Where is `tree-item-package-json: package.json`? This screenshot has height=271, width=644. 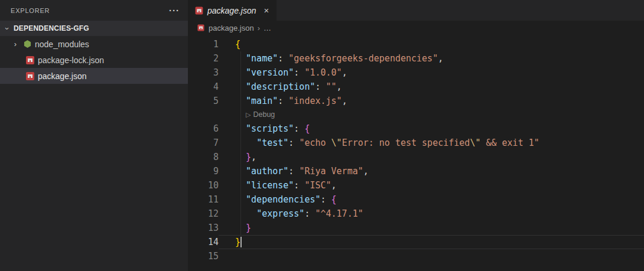
tree-item-package-json: package.json is located at coordinates (94, 76).